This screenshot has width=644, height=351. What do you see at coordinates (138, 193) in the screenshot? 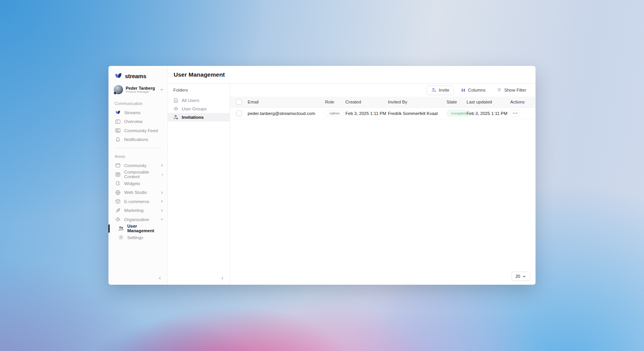
I see `sidebar-item-web-studio: Web Studio` at bounding box center [138, 193].